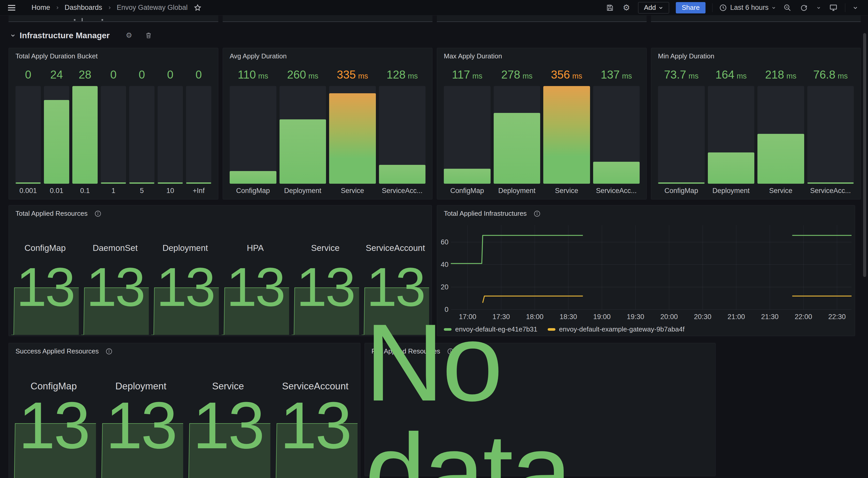  What do you see at coordinates (303, 152) in the screenshot?
I see `bar-Deployment` at bounding box center [303, 152].